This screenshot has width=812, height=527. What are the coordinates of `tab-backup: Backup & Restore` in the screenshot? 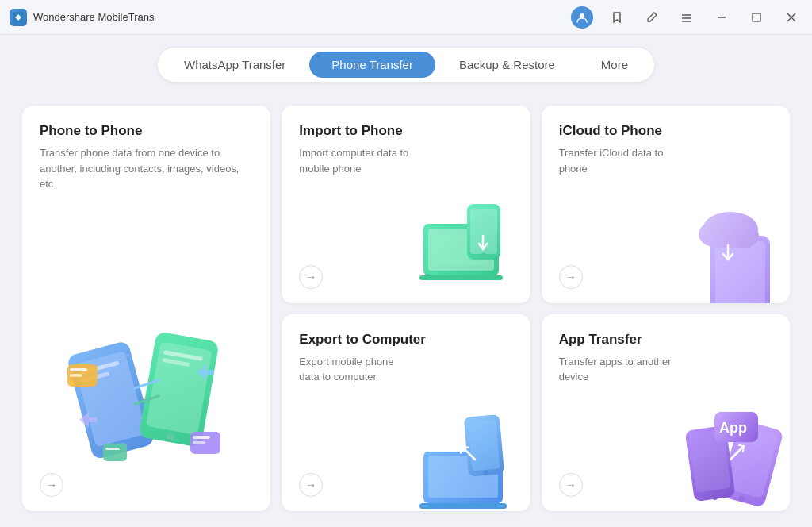 It's located at (508, 65).